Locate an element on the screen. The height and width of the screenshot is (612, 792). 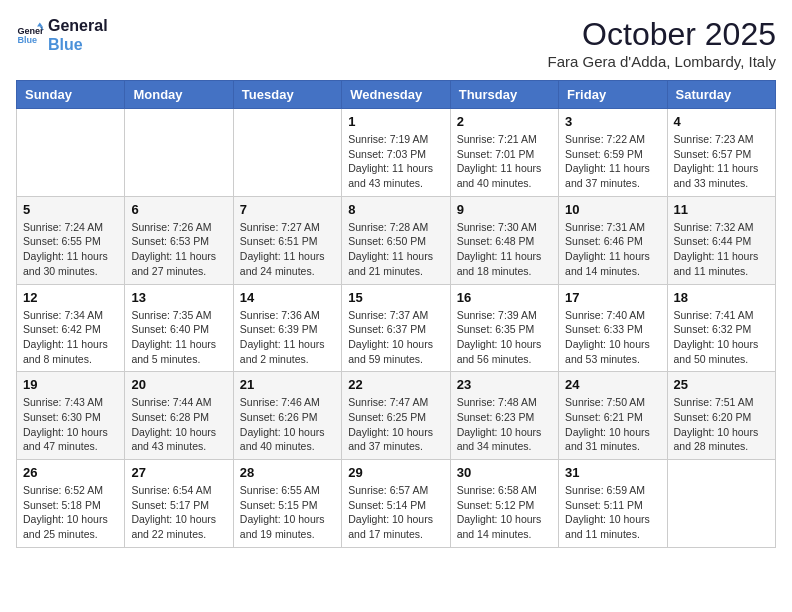
page-header: General Blue General Blue October 2025 F… is located at coordinates (396, 43).